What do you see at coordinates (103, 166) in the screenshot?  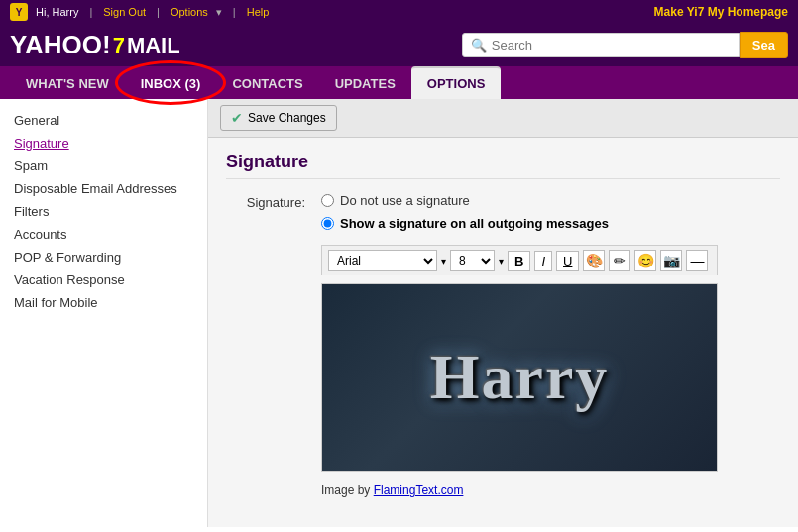 I see `sidebar-item-spam: Spam` at bounding box center [103, 166].